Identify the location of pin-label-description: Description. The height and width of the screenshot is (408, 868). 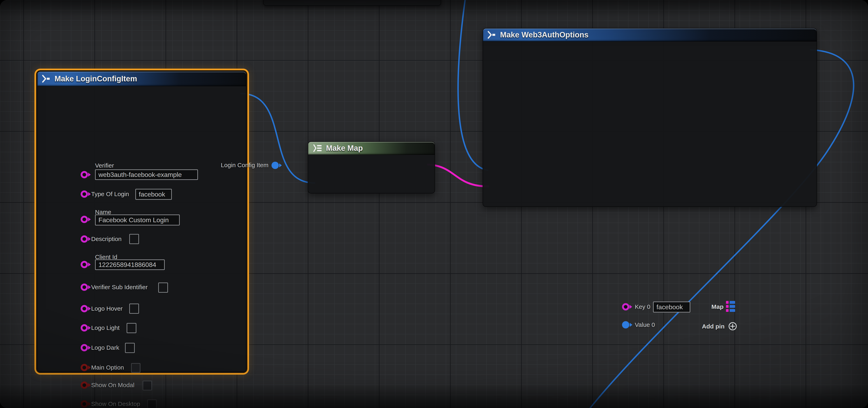
(106, 239).